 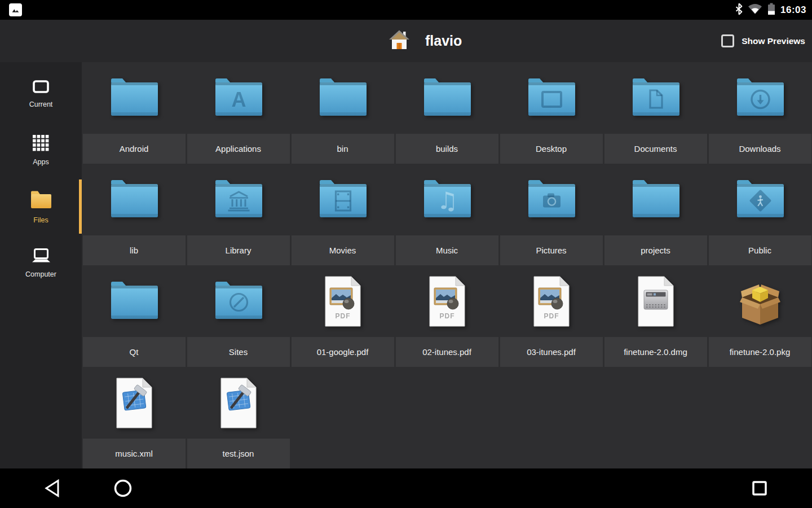 I want to click on grid-item-label: finetune-2.0.dmg, so click(x=656, y=352).